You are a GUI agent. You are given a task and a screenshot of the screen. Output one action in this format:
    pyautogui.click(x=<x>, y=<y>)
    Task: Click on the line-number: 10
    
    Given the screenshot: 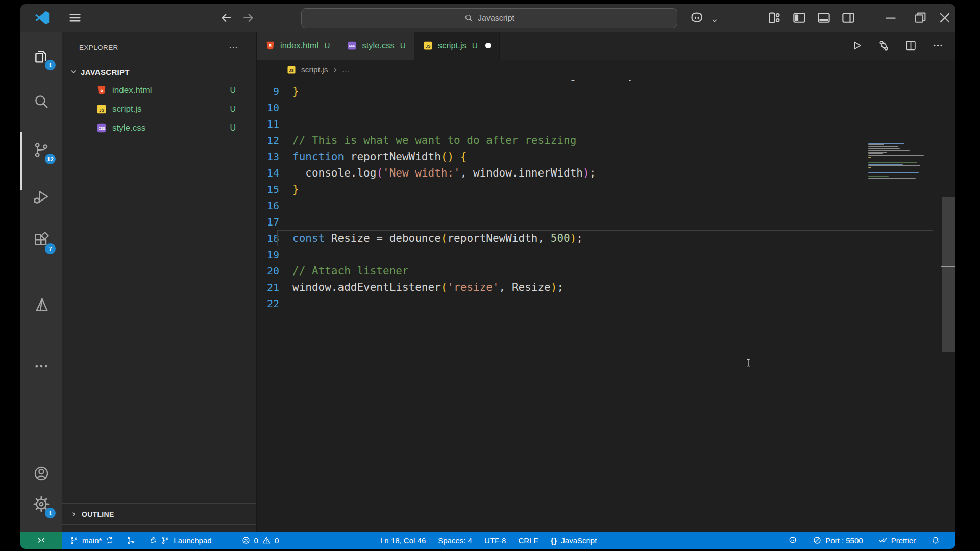 What is the action you would take?
    pyautogui.click(x=268, y=108)
    